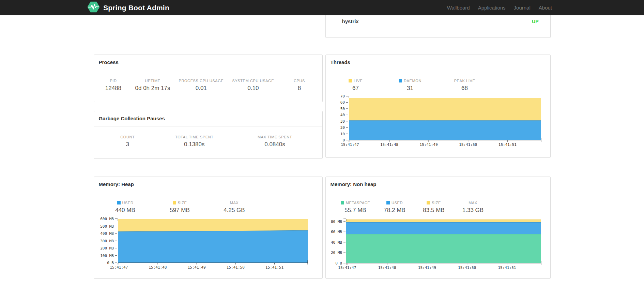 This screenshot has width=644, height=304. I want to click on garbage-collection-card: Garbage Collection Pauses COUNT 3 TOTAL …, so click(208, 135).